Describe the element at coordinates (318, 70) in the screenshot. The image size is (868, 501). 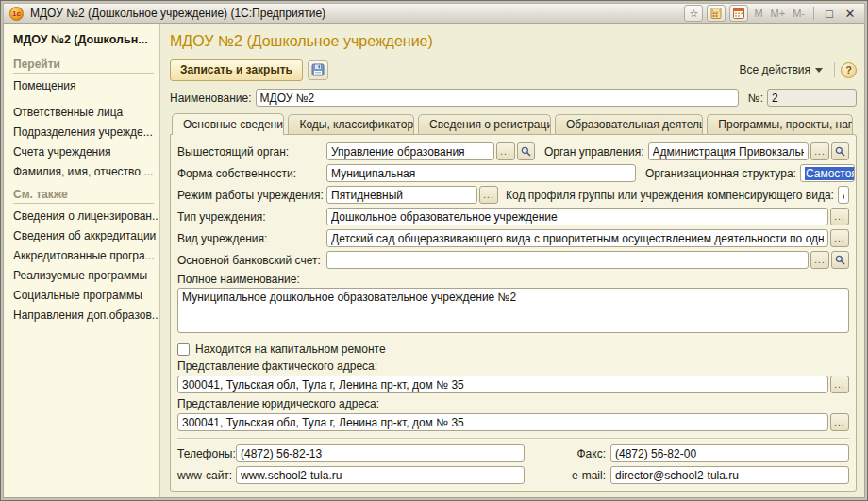
I see `save-icon` at that location.